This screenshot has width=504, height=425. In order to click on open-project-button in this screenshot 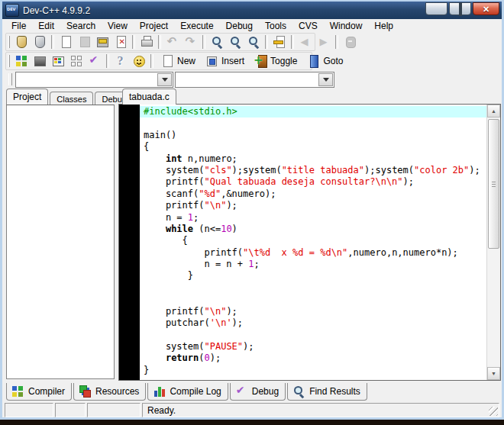, I will do `click(40, 42)`.